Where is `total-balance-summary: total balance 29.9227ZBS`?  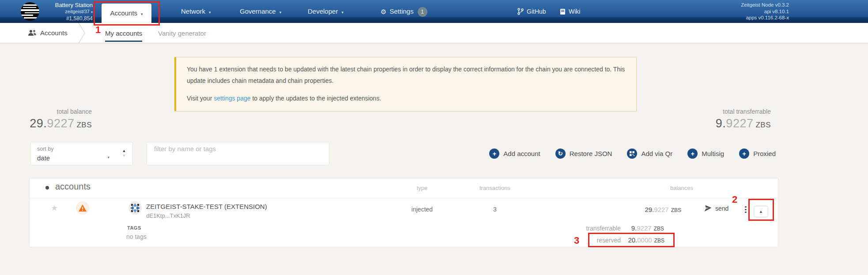
total-balance-summary: total balance 29.9227ZBS is located at coordinates (46, 119).